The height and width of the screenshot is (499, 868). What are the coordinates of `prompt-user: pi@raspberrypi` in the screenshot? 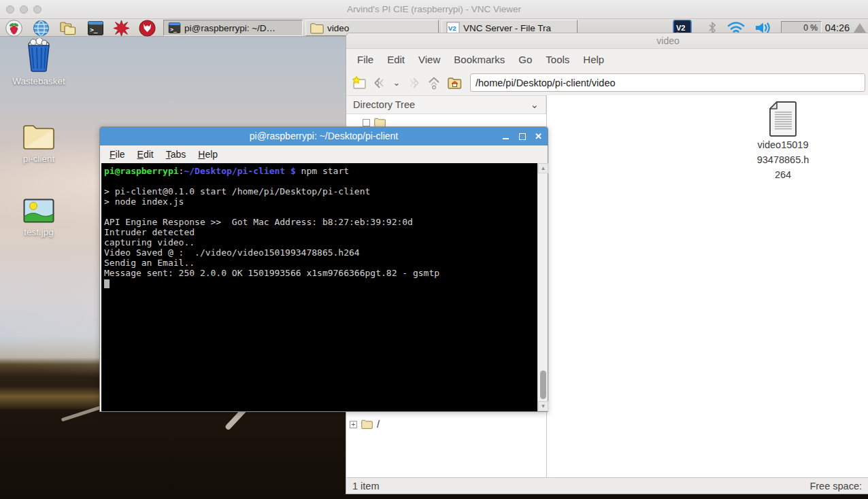 It's located at (141, 171).